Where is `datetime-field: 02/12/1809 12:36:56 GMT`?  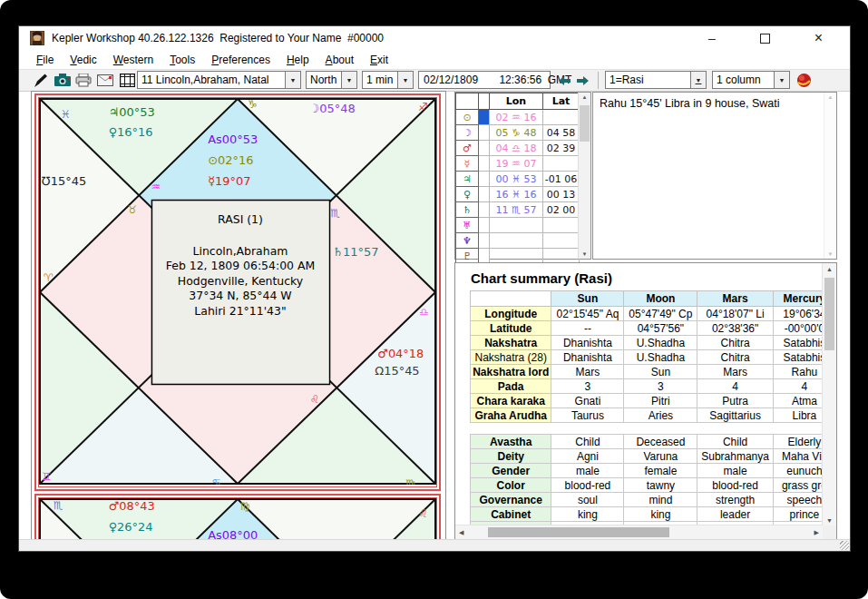
datetime-field: 02/12/1809 12:36:56 GMT is located at coordinates (484, 80).